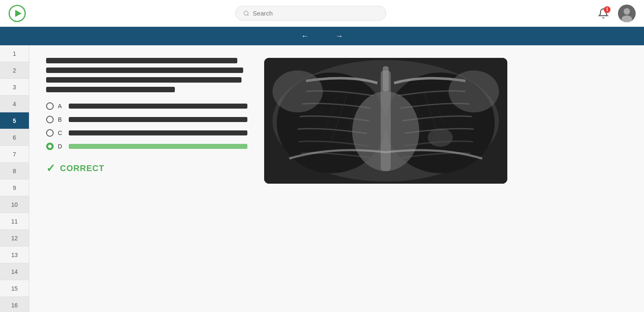 The width and height of the screenshot is (644, 312). I want to click on option-a: A, so click(147, 106).